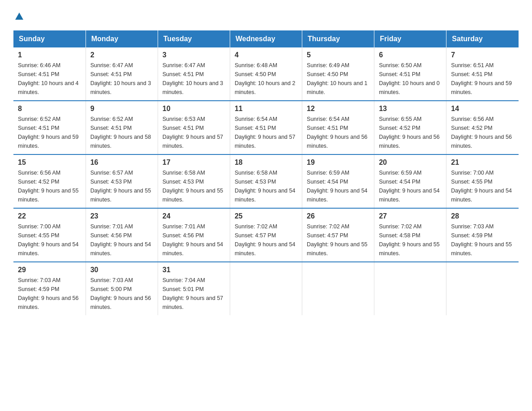 This screenshot has height=411, width=532. What do you see at coordinates (19, 17) in the screenshot?
I see `logo-triangle-icon` at bounding box center [19, 17].